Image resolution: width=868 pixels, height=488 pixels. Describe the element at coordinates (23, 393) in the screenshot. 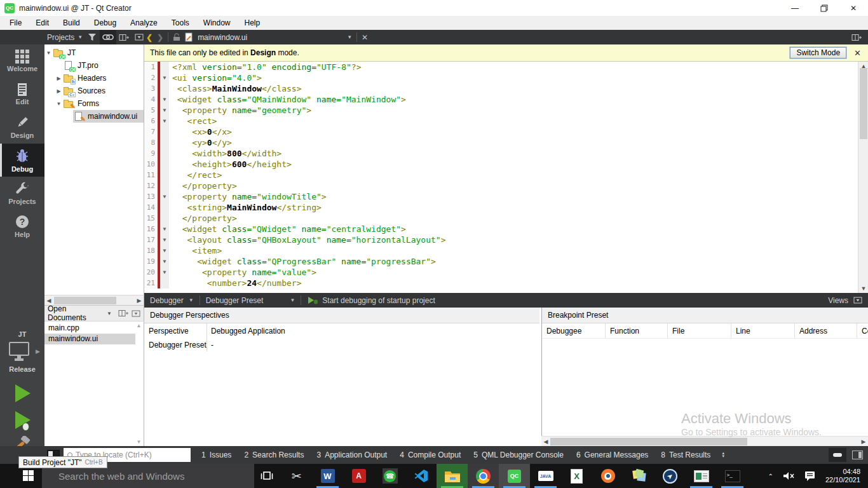

I see `run-button` at that location.